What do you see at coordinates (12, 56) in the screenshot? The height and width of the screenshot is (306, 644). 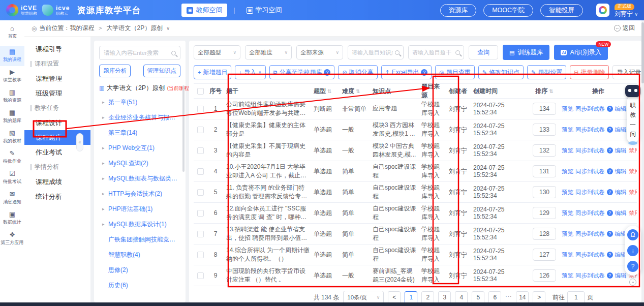 I see `rail-item-courses: ▤我的课程` at bounding box center [12, 56].